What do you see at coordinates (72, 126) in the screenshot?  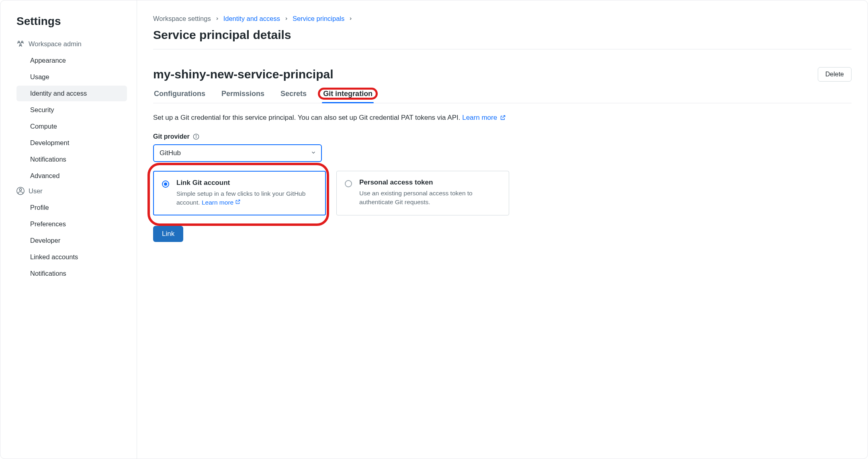 I see `sidebar-item-compute: Compute` at bounding box center [72, 126].